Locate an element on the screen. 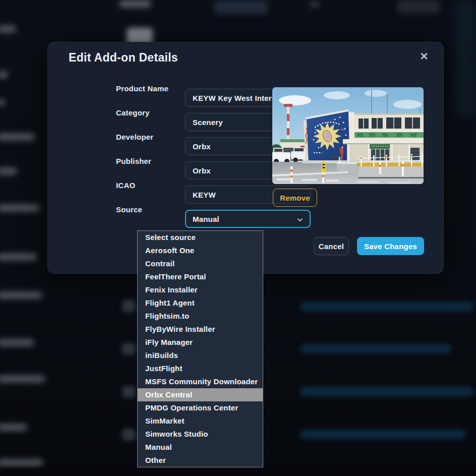 Image resolution: width=476 pixels, height=476 pixels. label-category: Category is located at coordinates (133, 113).